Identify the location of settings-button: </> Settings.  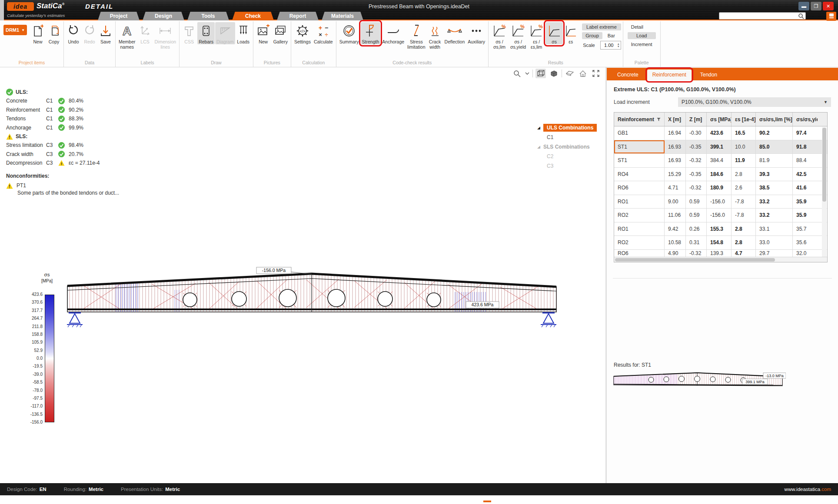
(303, 33).